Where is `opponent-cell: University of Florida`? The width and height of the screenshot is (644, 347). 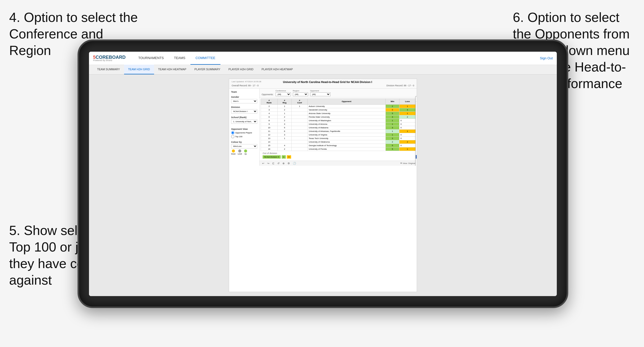
opponent-cell: University of Florida is located at coordinates (347, 149).